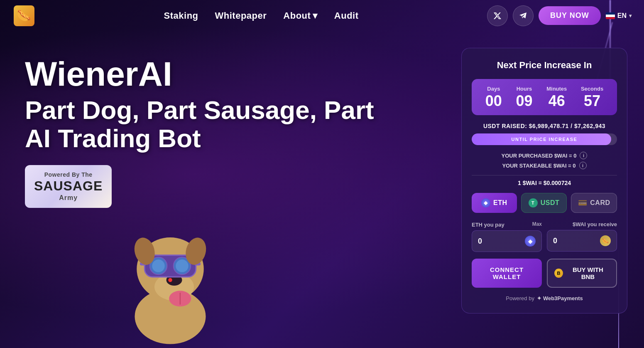 The image size is (644, 348). I want to click on dog-character, so click(170, 265).